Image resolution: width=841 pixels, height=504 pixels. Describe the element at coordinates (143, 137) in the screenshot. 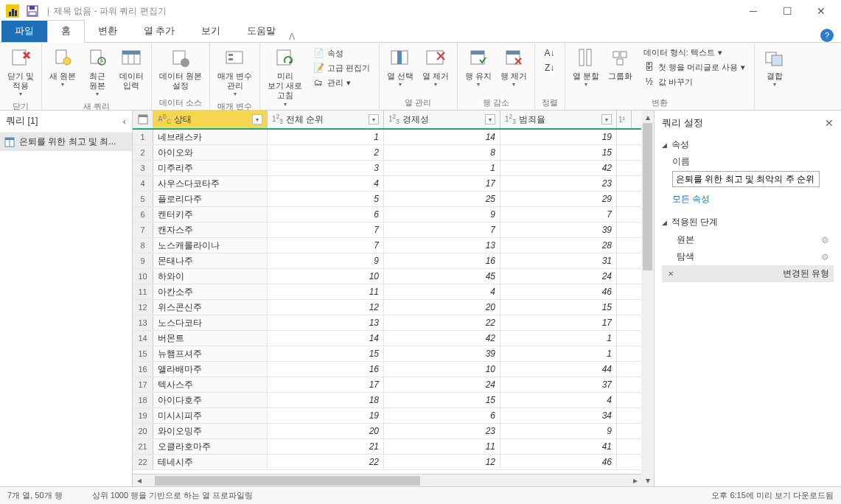

I see `row-number: 1` at that location.